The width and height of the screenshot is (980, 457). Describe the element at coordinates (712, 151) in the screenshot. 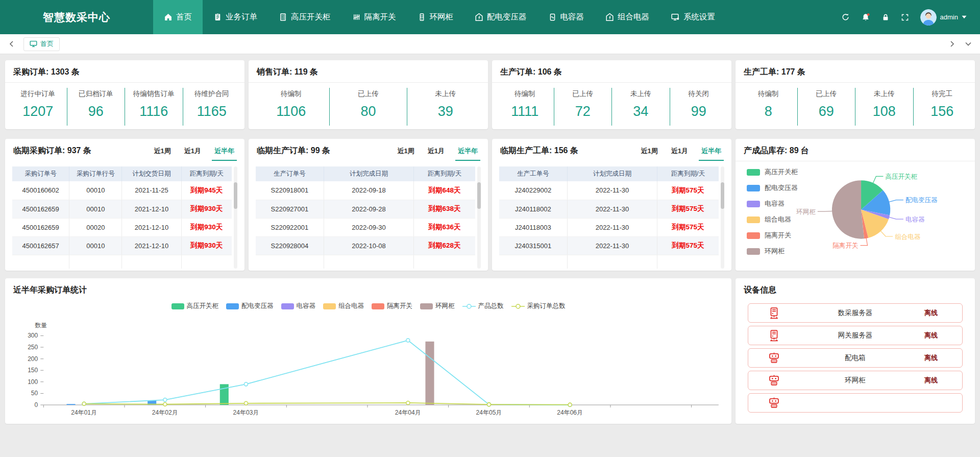

I see `range-tab-2-2: 近半年` at that location.